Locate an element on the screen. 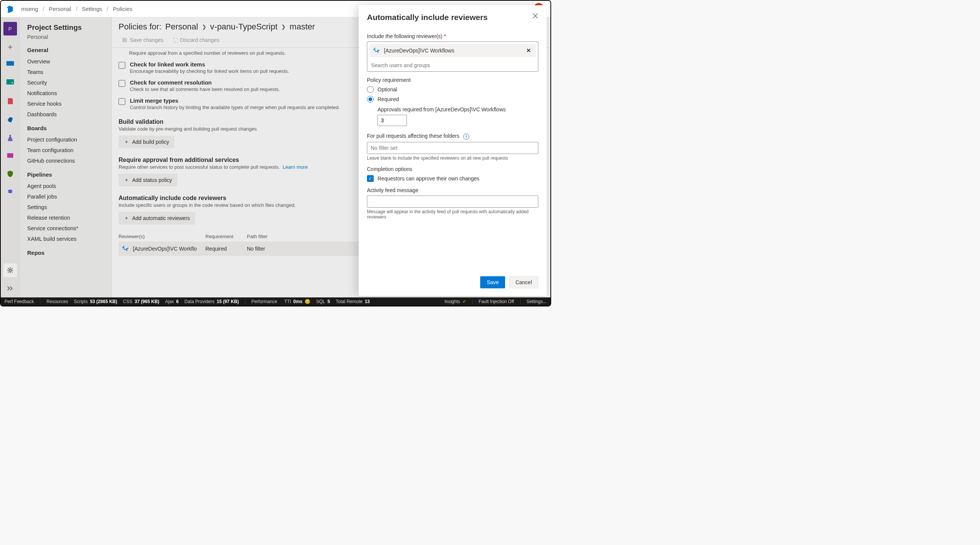  policy-requirement-label: Policy requirement is located at coordinates (453, 80).